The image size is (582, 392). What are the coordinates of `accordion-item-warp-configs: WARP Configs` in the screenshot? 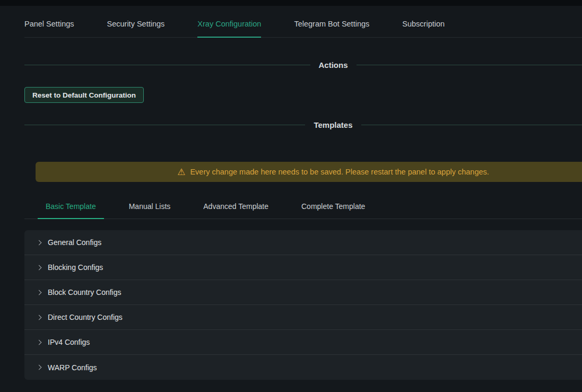 It's located at (303, 367).